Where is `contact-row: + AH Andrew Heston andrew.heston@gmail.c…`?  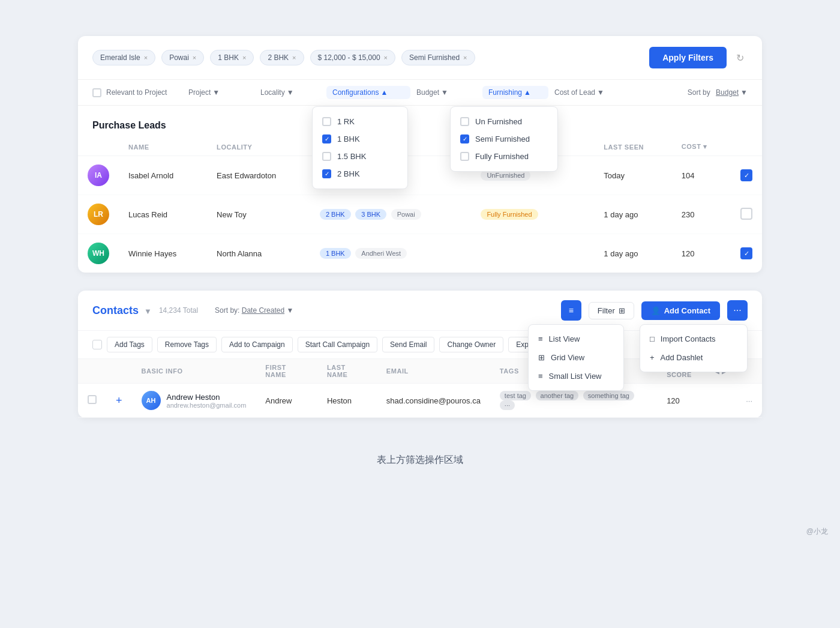 contact-row: + AH Andrew Heston andrew.heston@gmail.c… is located at coordinates (420, 401).